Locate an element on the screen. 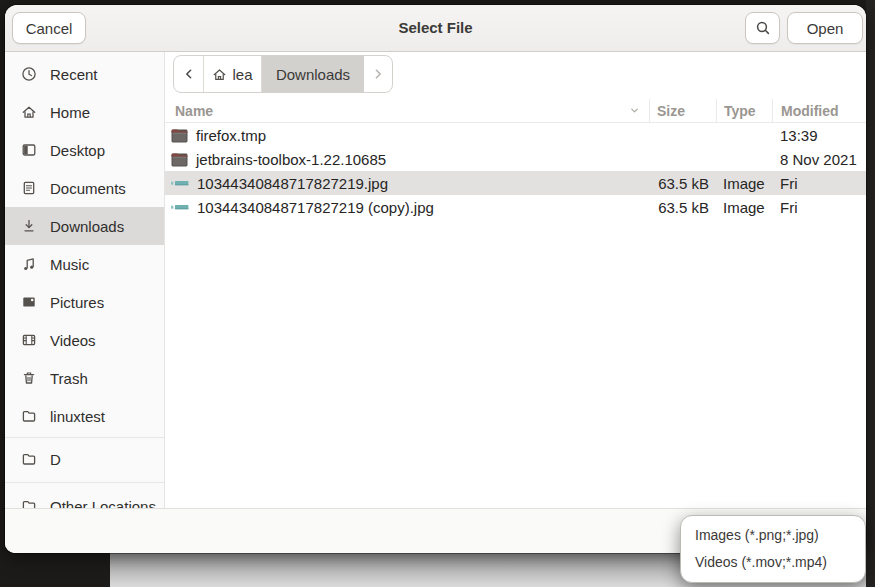 The image size is (875, 587). column-label: Name is located at coordinates (194, 111).